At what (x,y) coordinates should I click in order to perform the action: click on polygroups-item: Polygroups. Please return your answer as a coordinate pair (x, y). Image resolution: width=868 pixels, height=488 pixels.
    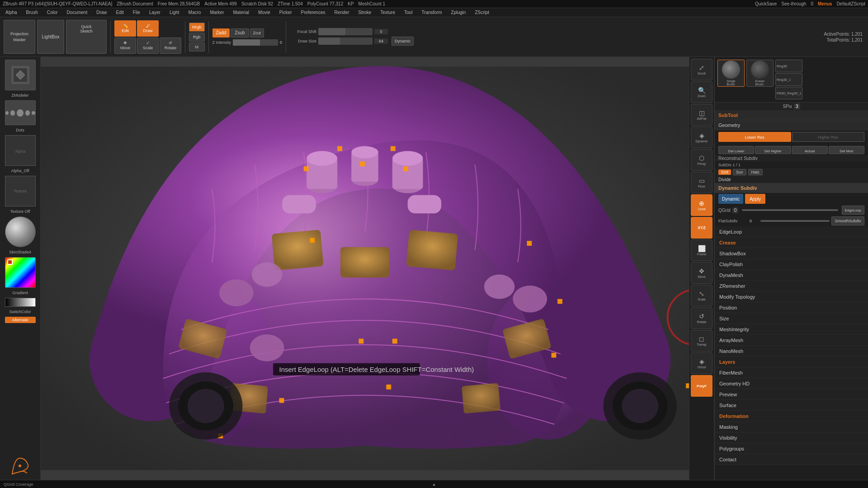
    Looking at the image, I should click on (791, 449).